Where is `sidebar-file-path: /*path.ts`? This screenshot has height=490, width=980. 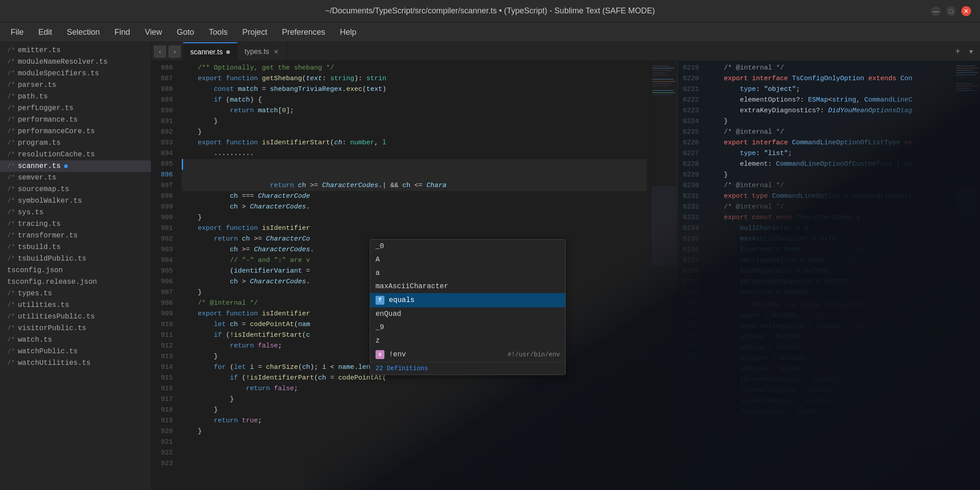
sidebar-file-path: /*path.ts is located at coordinates (76, 97).